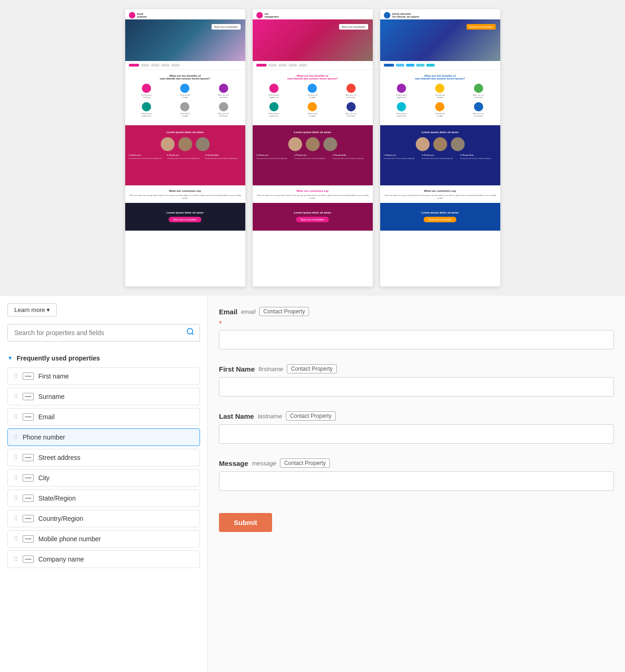 This screenshot has height=672, width=625. Describe the element at coordinates (16, 437) in the screenshot. I see `drag-handle-phone-number: ⠿` at that location.